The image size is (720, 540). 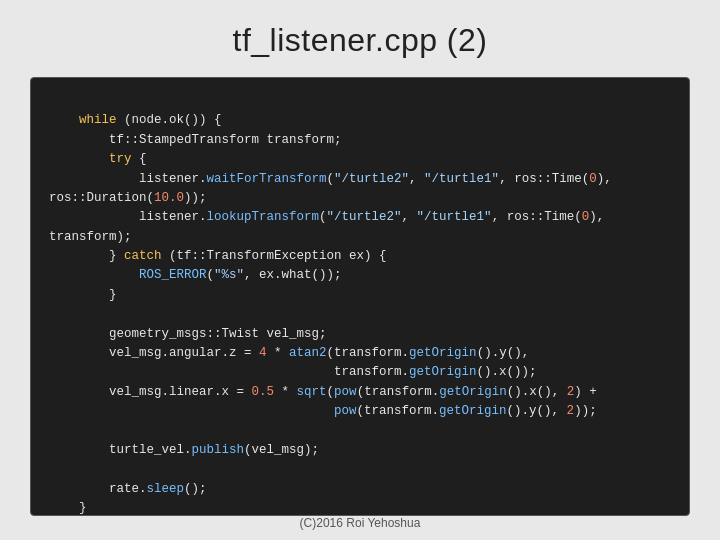 I want to click on code-line-14: transform.getOrigin().x());, so click(x=293, y=372).